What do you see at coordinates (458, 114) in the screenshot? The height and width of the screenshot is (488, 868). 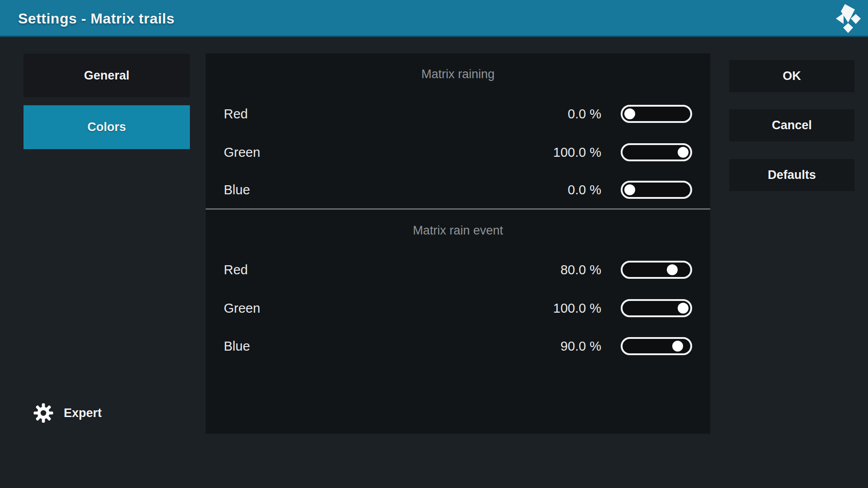 I see `setting-row-red-1: Red 0.0 %` at bounding box center [458, 114].